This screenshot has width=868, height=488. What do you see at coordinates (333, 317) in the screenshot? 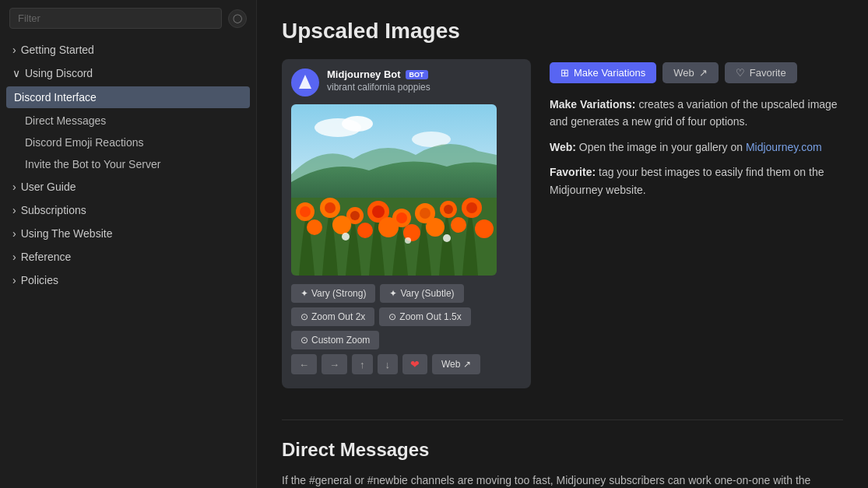
I see `zoom-out-2x-button: ⊙ Zoom Out 2x` at bounding box center [333, 317].